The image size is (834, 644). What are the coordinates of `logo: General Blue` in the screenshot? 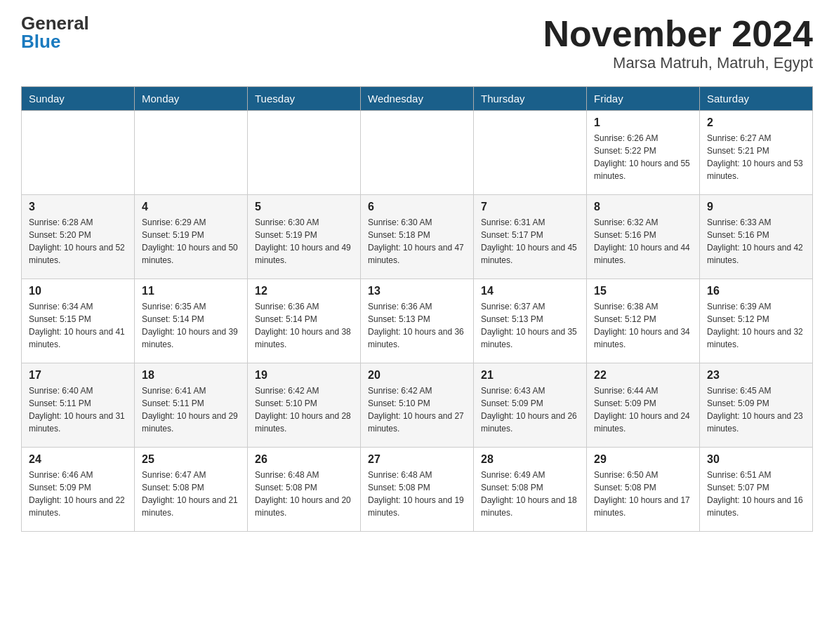 It's located at (55, 32).